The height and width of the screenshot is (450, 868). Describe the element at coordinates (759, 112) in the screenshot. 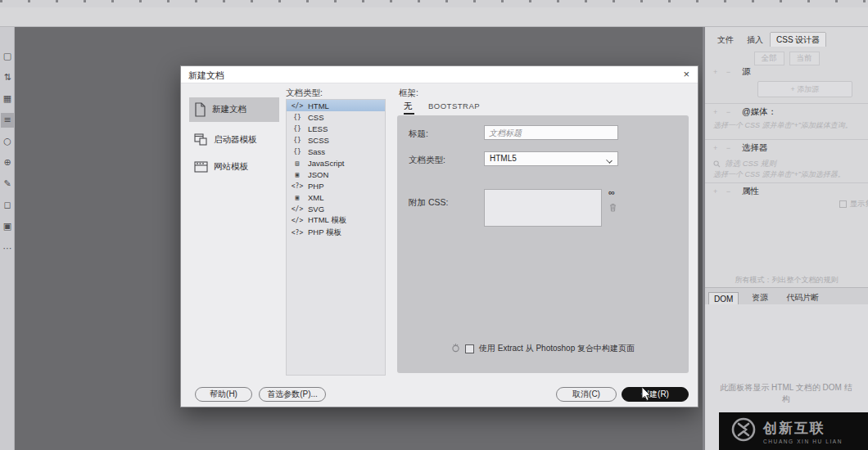

I see `media-title: @媒体：` at that location.